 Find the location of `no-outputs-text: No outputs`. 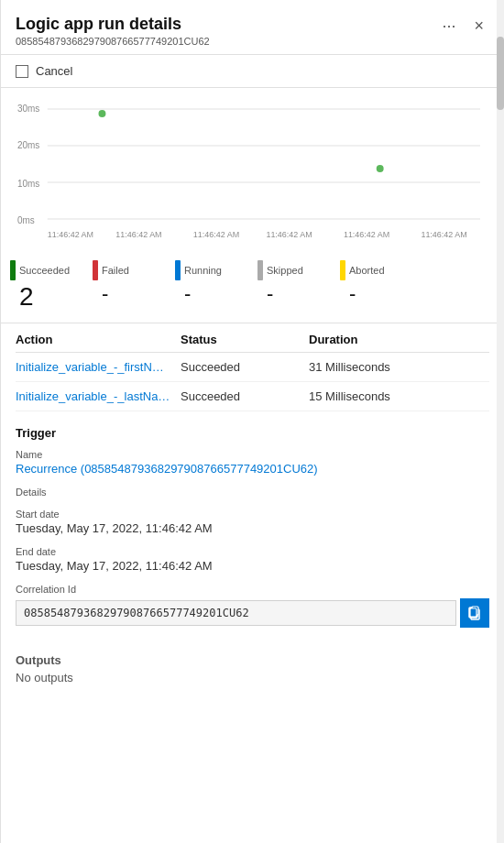

no-outputs-text: No outputs is located at coordinates (253, 678).